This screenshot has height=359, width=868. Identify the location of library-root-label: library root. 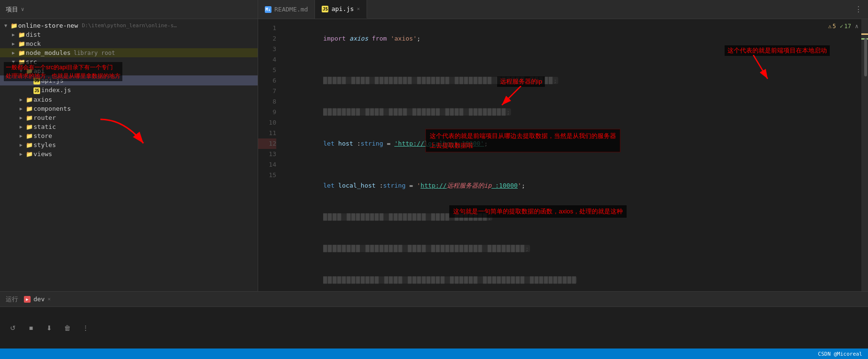
(95, 53).